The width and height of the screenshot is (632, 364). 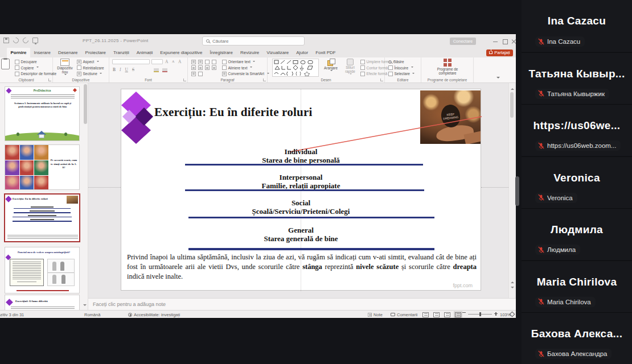 I want to click on format-painter-button: Descriptor de formate, so click(x=35, y=74).